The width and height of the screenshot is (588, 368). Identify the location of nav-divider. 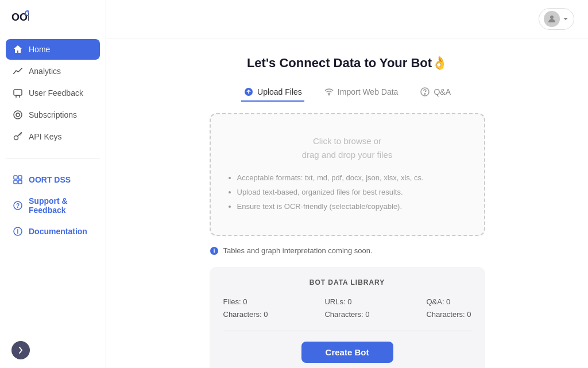
(53, 158).